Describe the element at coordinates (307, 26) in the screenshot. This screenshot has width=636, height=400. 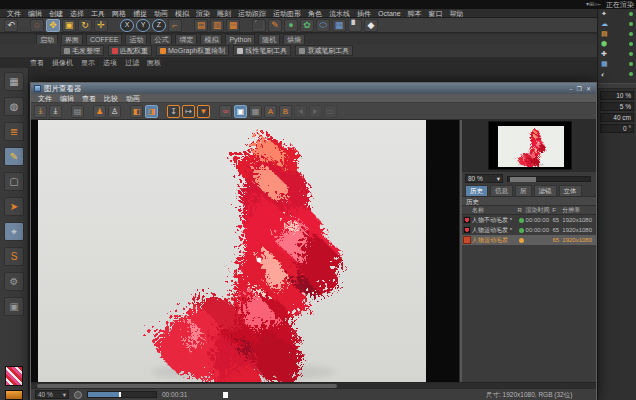
I see `array-icon: ✿` at that location.